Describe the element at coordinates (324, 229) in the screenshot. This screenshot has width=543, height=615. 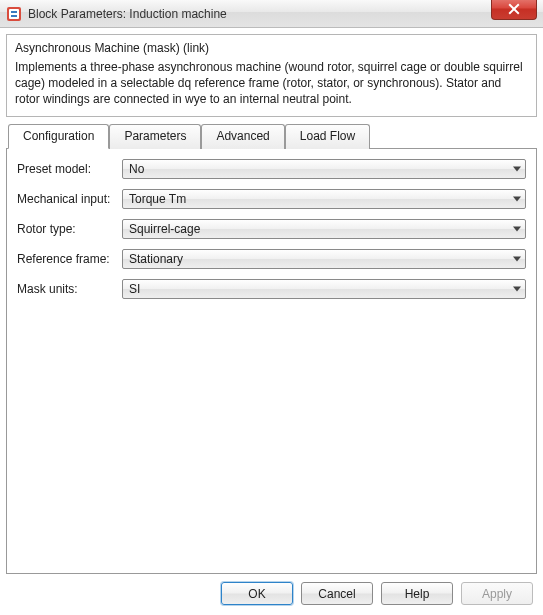
I see `select-rotor-type: Squirrel-cage` at that location.